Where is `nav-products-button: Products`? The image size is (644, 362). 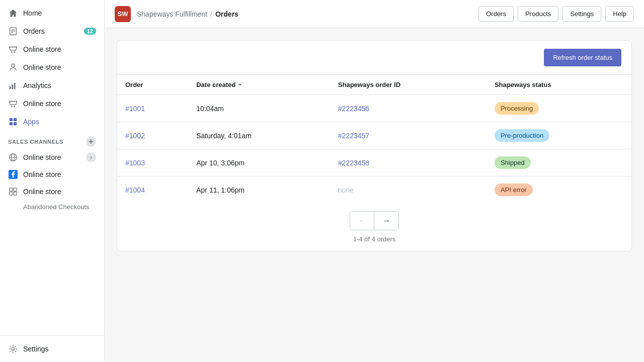
nav-products-button: Products is located at coordinates (538, 14).